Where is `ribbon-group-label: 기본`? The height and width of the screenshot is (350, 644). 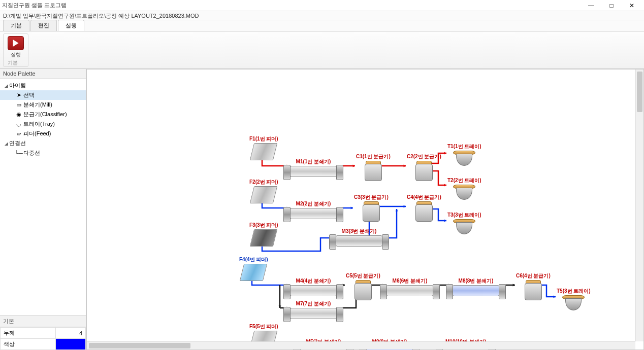
ribbon-group-label: 기본 is located at coordinates (13, 63).